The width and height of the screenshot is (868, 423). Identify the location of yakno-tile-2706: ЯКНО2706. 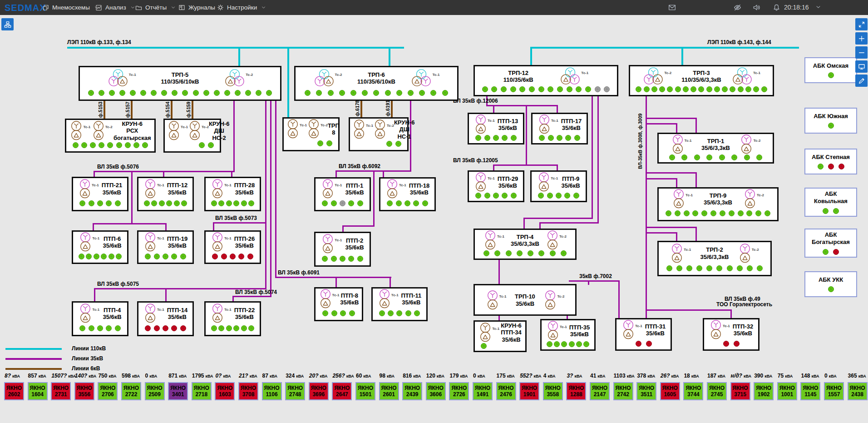
(108, 391).